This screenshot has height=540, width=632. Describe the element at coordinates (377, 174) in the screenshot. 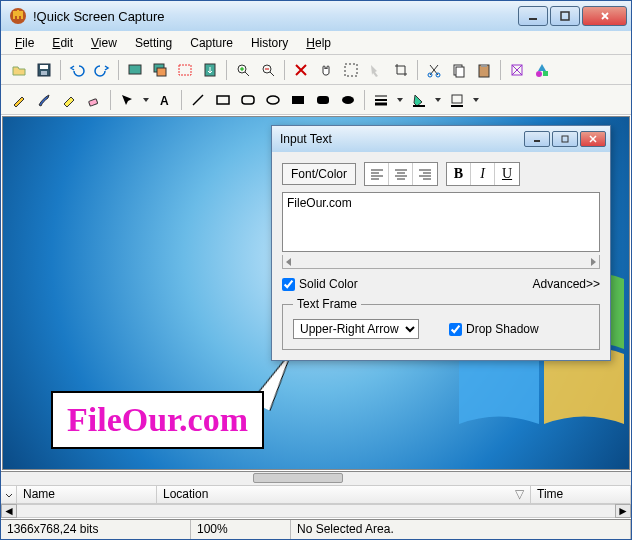

I see `align-left-icon` at that location.